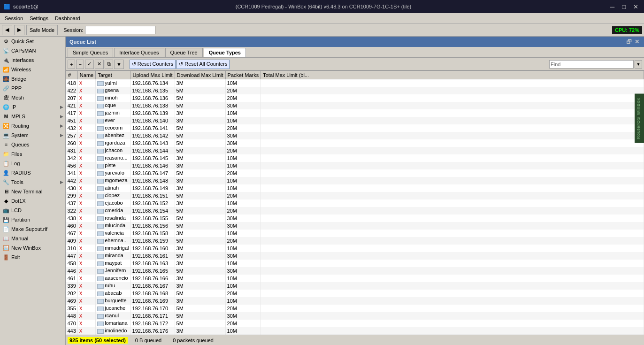  Describe the element at coordinates (637, 42) in the screenshot. I see `header-close-button: ✕` at that location.